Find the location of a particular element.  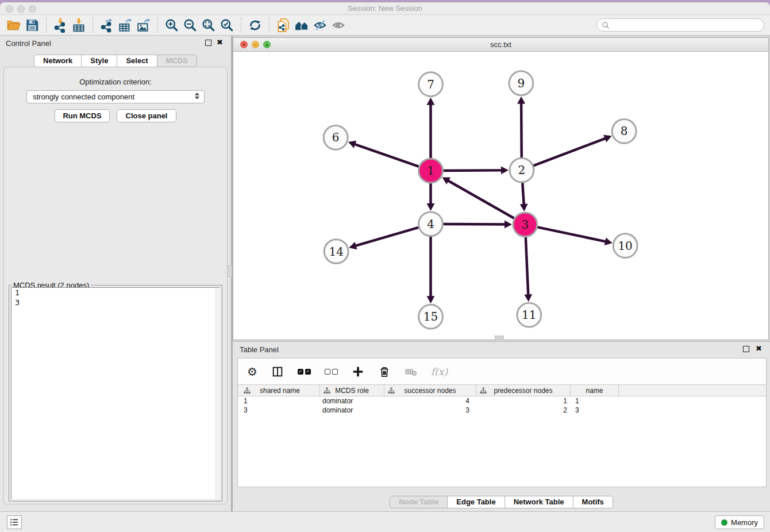

mcds-result-group: MCDS result (2 nodes) 1 3 is located at coordinates (116, 393).